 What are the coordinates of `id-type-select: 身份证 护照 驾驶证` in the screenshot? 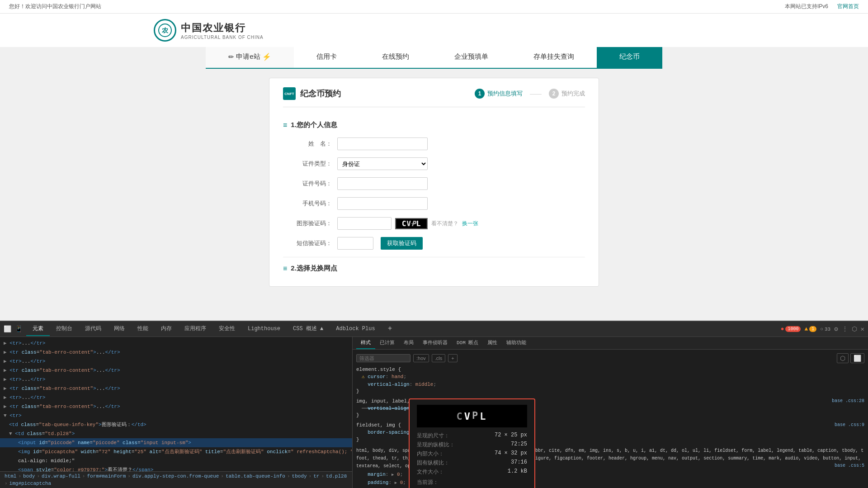 It's located at (382, 164).